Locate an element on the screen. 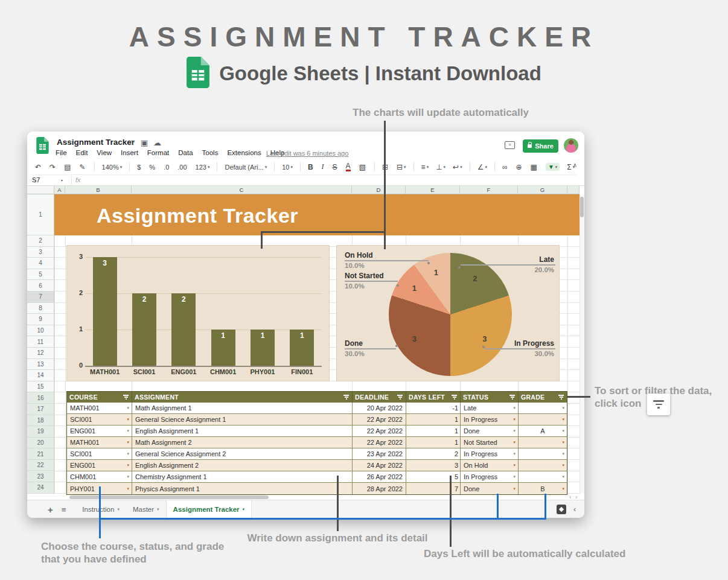 This screenshot has height=580, width=728. header-days-left: DAYS LEFT is located at coordinates (433, 397).